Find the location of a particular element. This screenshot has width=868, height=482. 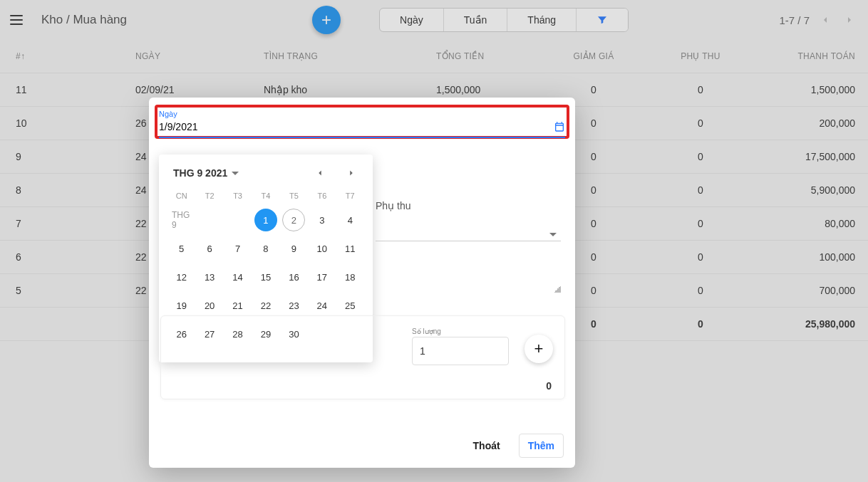

calendar-day: 22 is located at coordinates (266, 305).